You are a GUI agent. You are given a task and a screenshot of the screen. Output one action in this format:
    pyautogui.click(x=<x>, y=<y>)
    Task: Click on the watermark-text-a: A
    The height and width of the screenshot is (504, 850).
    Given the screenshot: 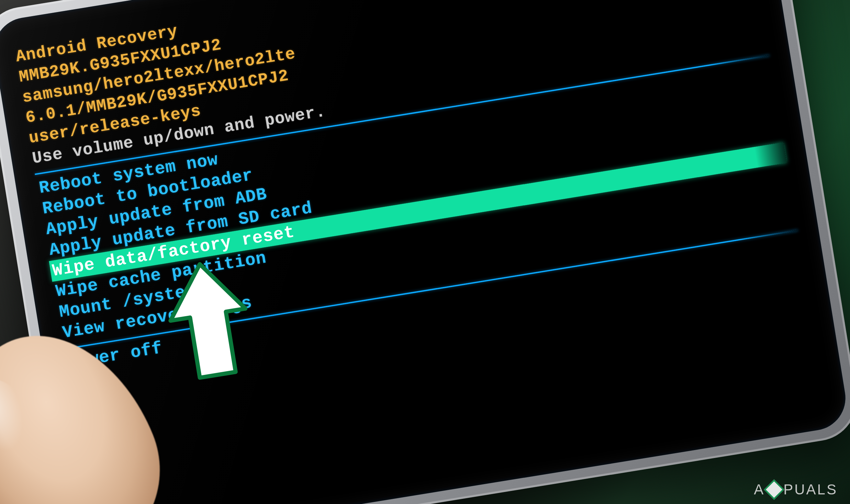 What is the action you would take?
    pyautogui.click(x=759, y=490)
    